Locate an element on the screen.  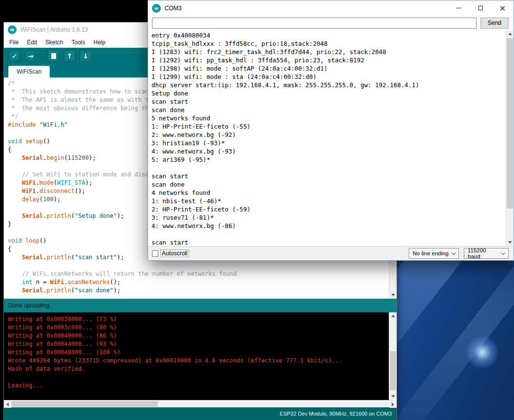
code-line: // WiFi.scanNetworks will return the num… is located at coordinates (198, 274).